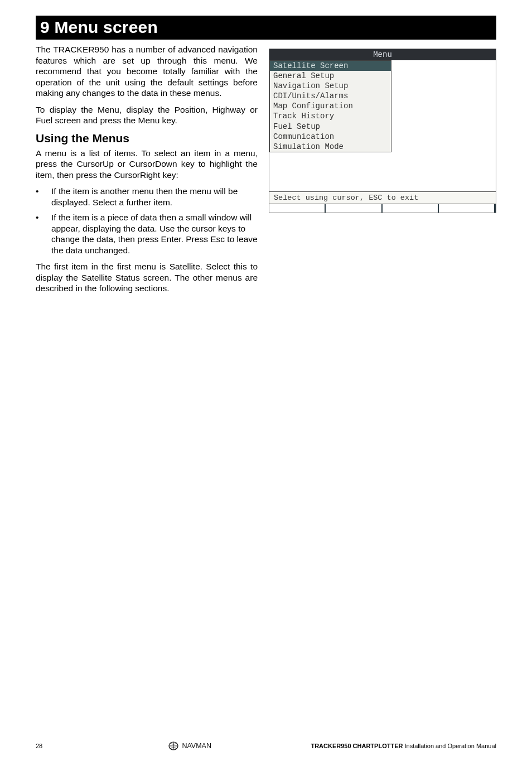 The image size is (532, 766). What do you see at coordinates (383, 131) in the screenshot?
I see `device-menu-screenshot: Menu Satellite Screen General Setup Navi…` at bounding box center [383, 131].